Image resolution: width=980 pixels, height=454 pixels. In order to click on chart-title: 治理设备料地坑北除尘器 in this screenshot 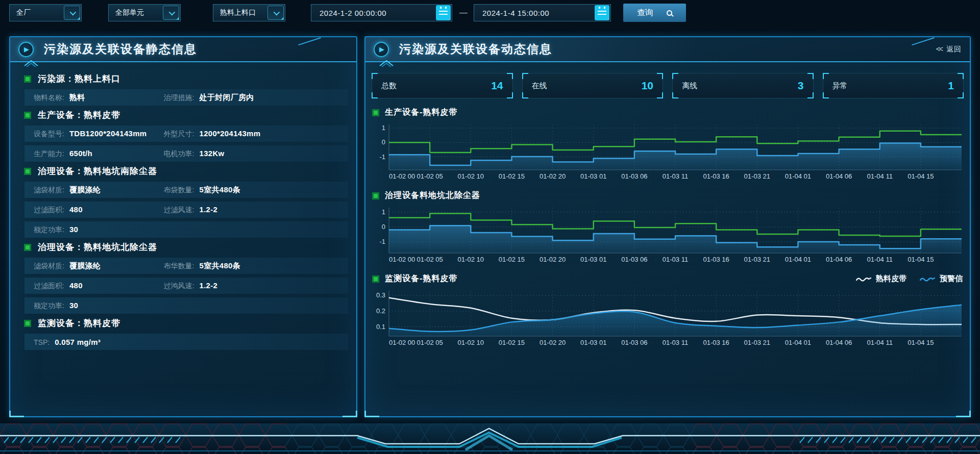, I will do `click(433, 196)`.